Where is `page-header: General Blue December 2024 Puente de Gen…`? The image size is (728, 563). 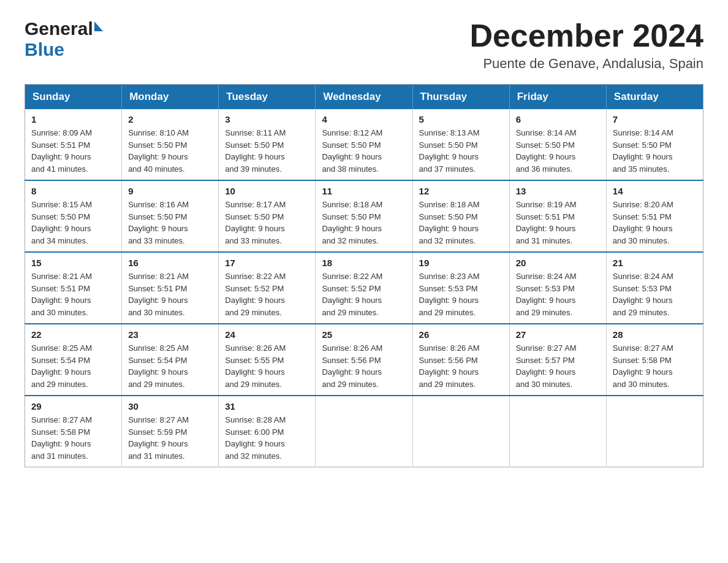 page-header: General Blue December 2024 Puente de Gen… is located at coordinates (364, 45).